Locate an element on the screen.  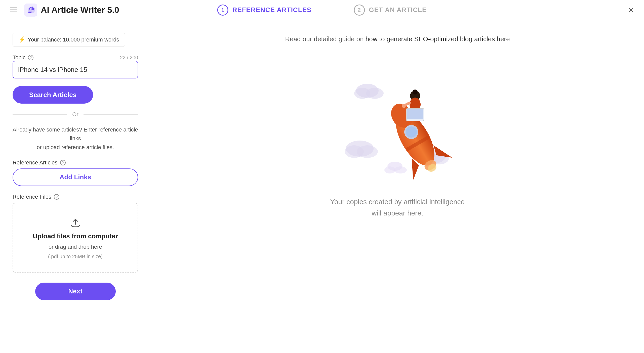
step-1: 1 REFERENCE ARTICLES is located at coordinates (265, 10).